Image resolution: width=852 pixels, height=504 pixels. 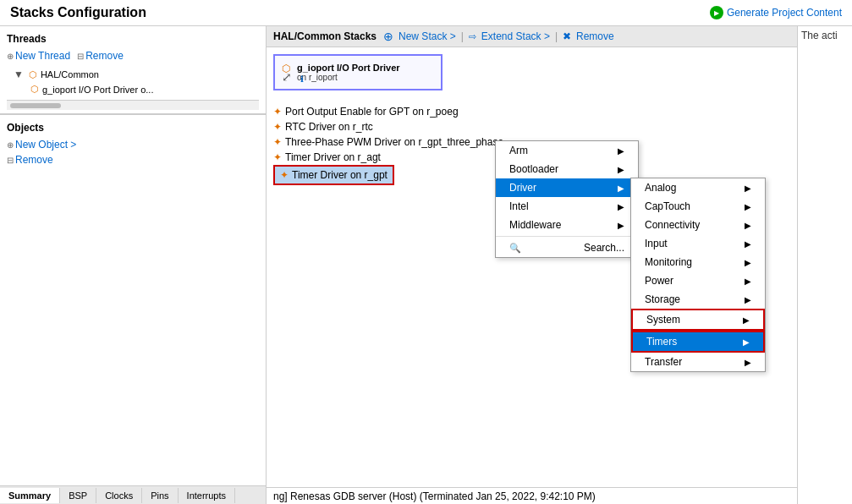 What do you see at coordinates (78, 13) in the screenshot?
I see `page-title: Stacks Configuration` at bounding box center [78, 13].